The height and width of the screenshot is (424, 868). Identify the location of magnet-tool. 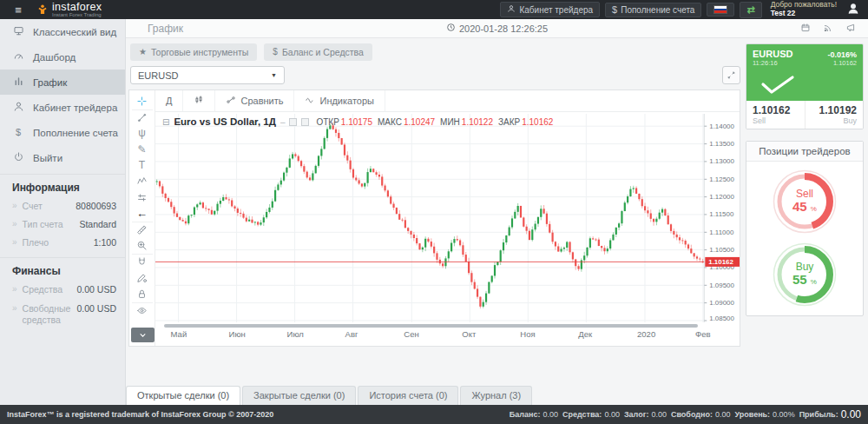
(142, 262).